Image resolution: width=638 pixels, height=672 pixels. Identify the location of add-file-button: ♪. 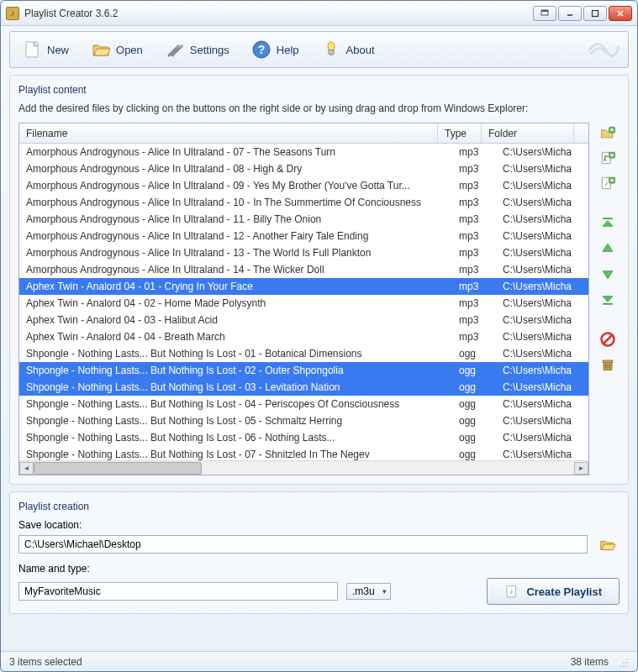
(608, 183).